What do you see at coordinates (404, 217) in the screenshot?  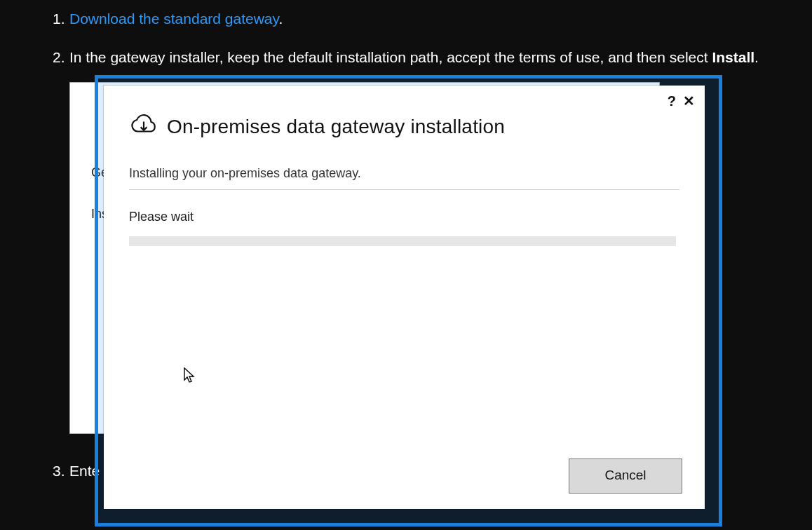 I see `please-wait-text: Please wait` at bounding box center [404, 217].